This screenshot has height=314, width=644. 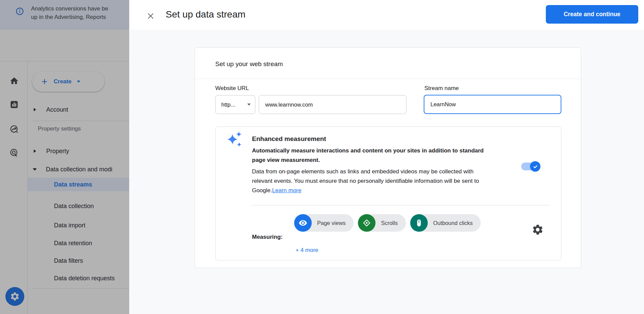 I want to click on measuring-chips: Page views Scrolls Outbound clicks, so click(x=387, y=223).